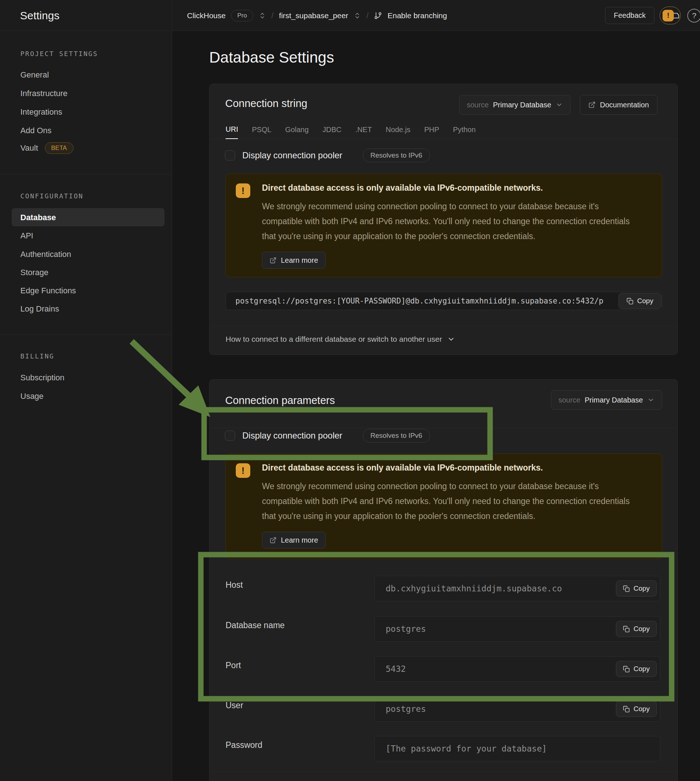 This screenshot has width=700, height=781. Describe the element at coordinates (364, 129) in the screenshot. I see `tab-dotnet: .NET` at that location.